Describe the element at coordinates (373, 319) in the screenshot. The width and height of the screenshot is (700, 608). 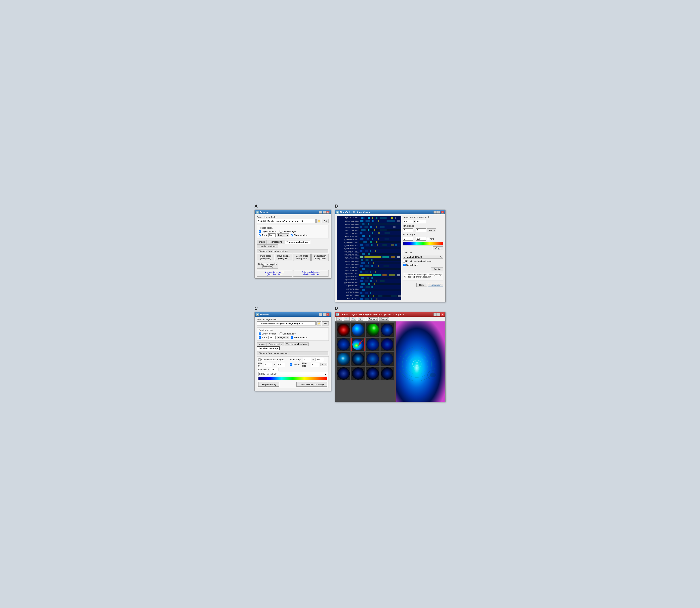
I see `animate-btn: Animate` at that location.